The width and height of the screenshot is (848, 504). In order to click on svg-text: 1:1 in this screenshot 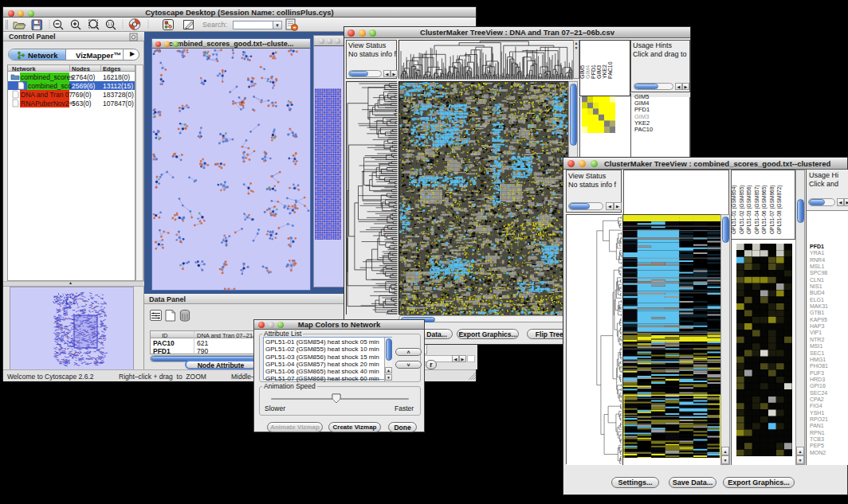, I will do `click(110, 24)`.